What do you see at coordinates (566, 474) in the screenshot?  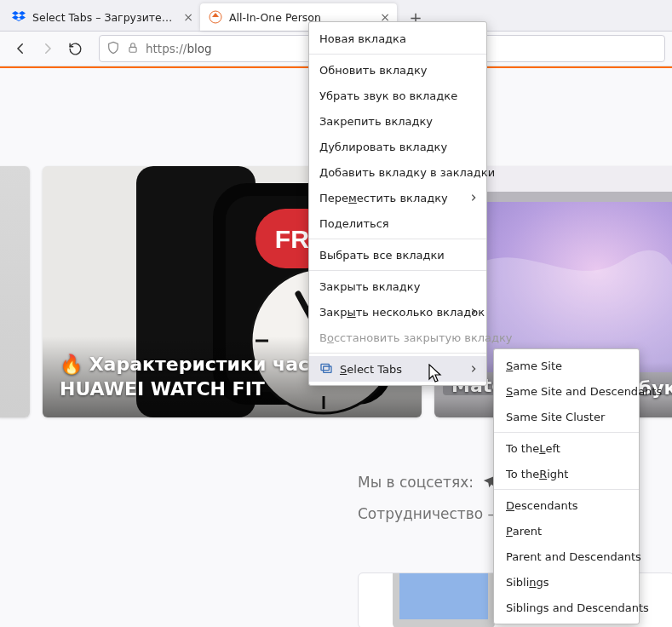 I see `sub-to-the-right: To the Right` at bounding box center [566, 474].